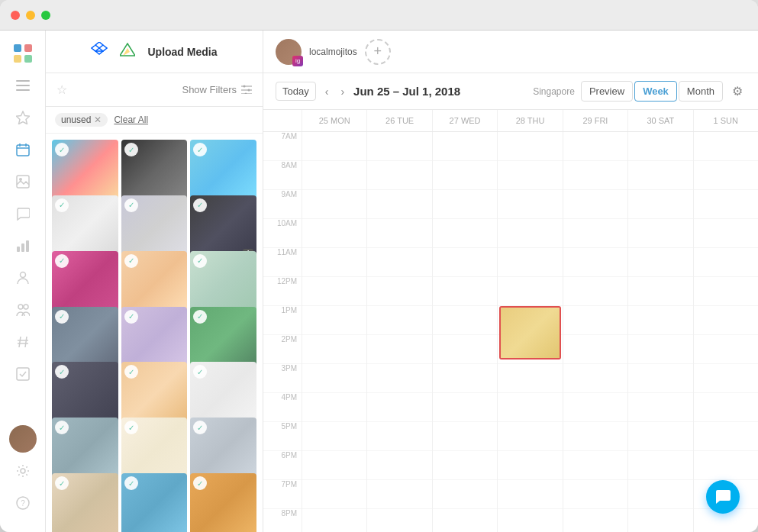 The width and height of the screenshot is (758, 532). I want to click on prev-week-button: ‹, so click(327, 92).